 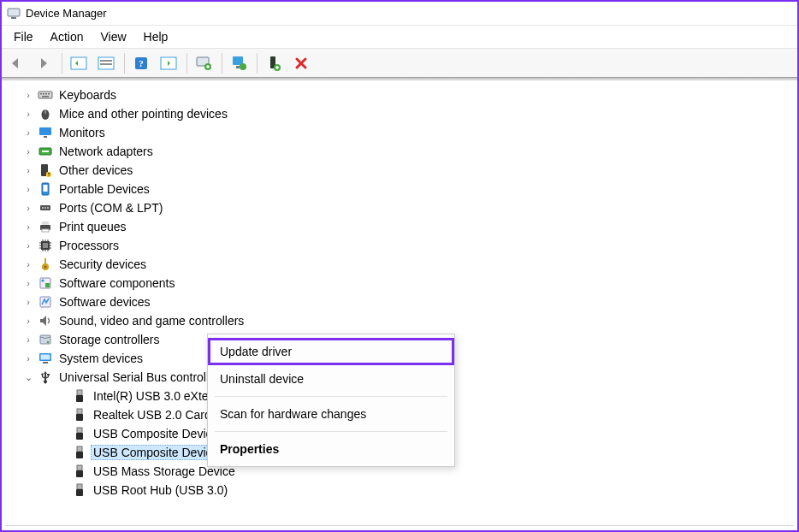 I want to click on show-hidden-button, so click(x=79, y=63).